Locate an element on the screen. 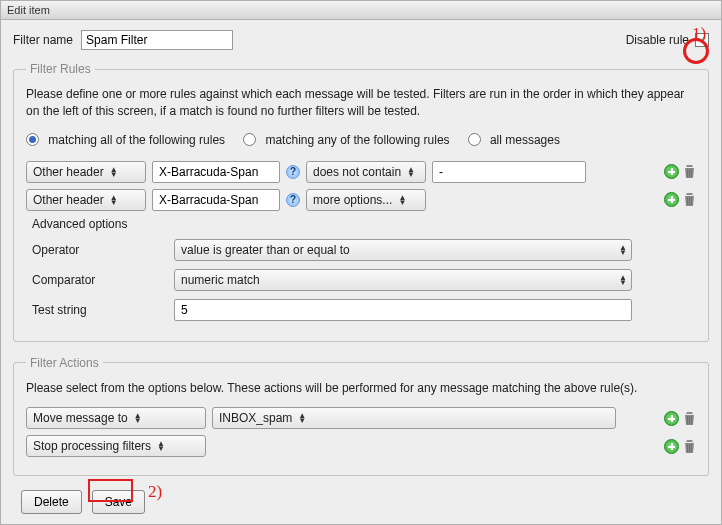 This screenshot has height=525, width=722. match-any-option: matching any of the following rules is located at coordinates (346, 140).